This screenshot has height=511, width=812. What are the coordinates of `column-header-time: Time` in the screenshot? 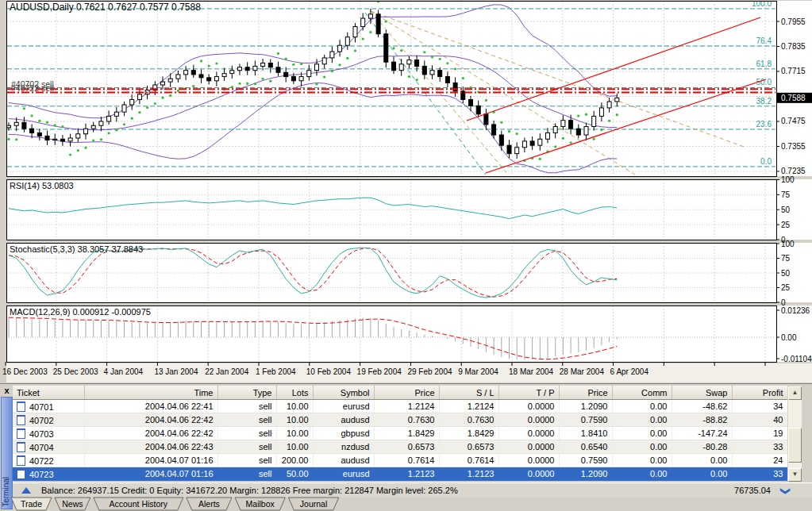 It's located at (151, 393).